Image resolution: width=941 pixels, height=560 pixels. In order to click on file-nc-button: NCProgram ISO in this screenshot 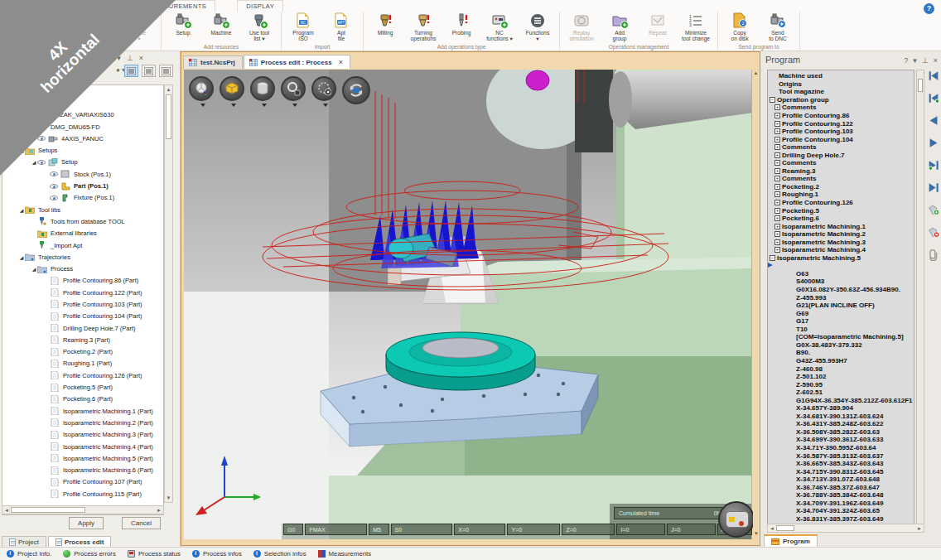, I will do `click(303, 27)`.